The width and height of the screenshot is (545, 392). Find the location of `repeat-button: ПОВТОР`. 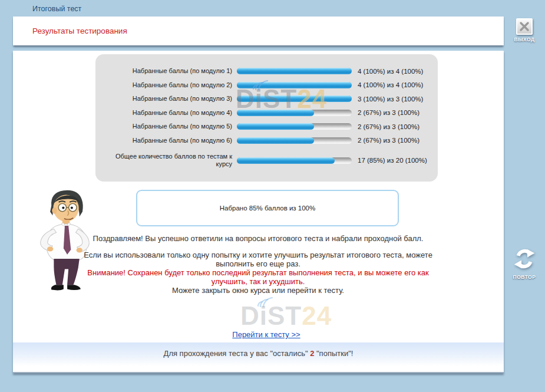

repeat-button: ПОВТОР is located at coordinates (524, 264).